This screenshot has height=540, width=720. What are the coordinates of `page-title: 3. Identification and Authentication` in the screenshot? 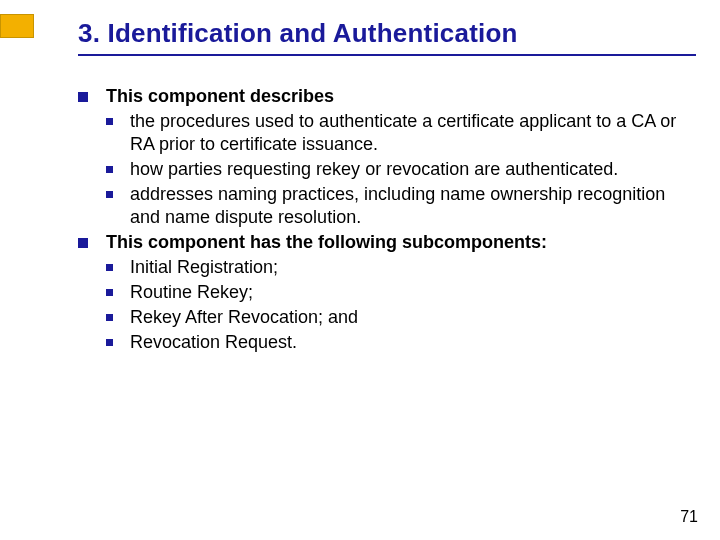 It's located at (387, 34).